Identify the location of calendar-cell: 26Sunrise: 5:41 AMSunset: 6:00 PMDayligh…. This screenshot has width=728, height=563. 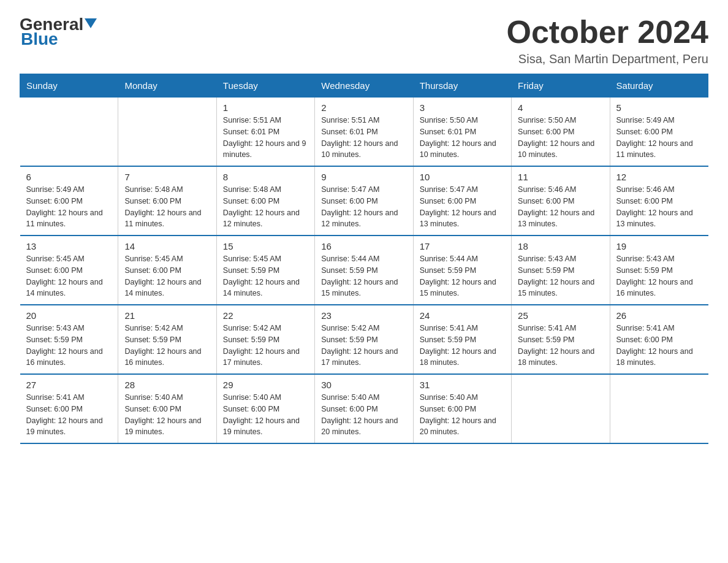
(659, 340).